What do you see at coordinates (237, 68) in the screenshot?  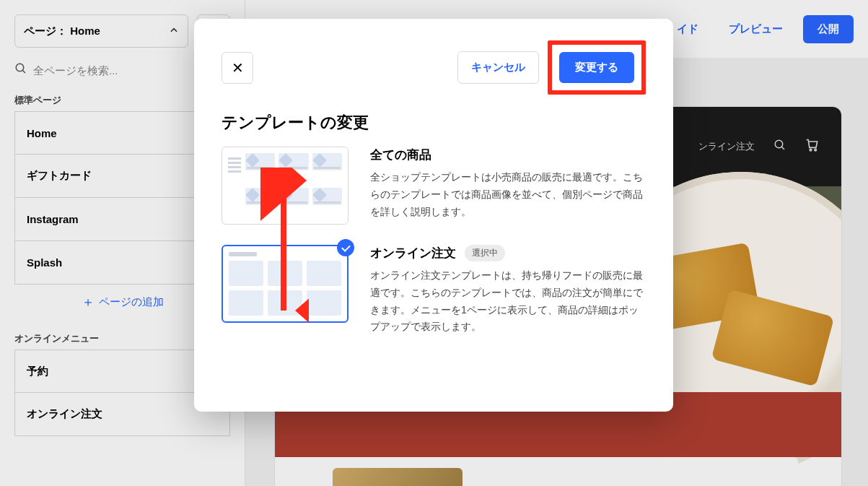 I see `close-button: ✕` at bounding box center [237, 68].